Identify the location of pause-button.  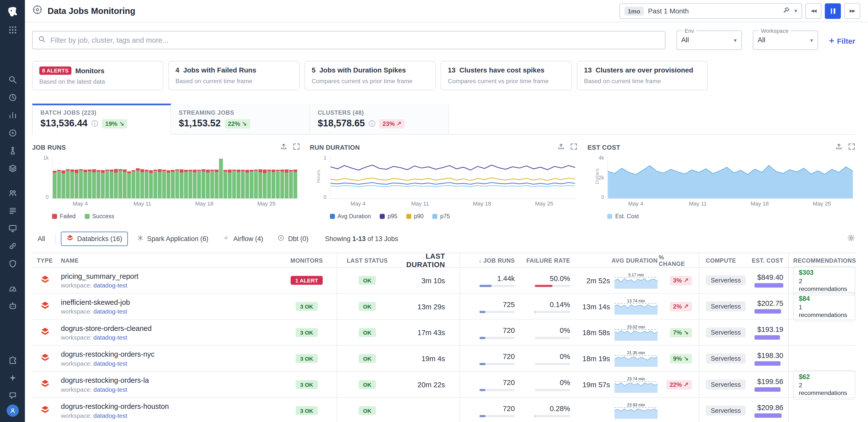
(833, 11).